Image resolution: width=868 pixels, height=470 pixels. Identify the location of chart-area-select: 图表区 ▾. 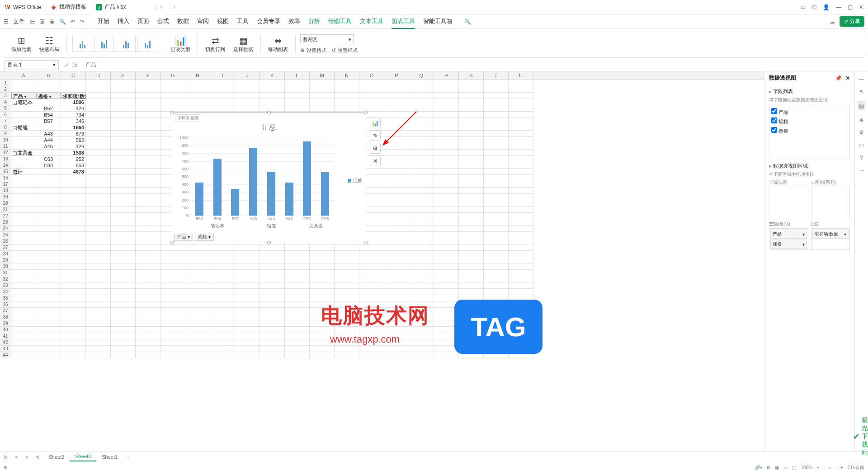
(327, 39).